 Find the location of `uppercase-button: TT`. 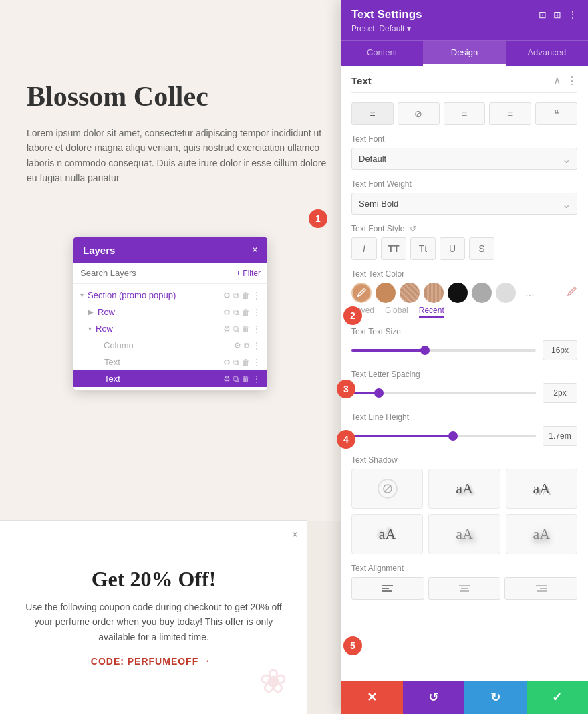

uppercase-button: TT is located at coordinates (394, 249).